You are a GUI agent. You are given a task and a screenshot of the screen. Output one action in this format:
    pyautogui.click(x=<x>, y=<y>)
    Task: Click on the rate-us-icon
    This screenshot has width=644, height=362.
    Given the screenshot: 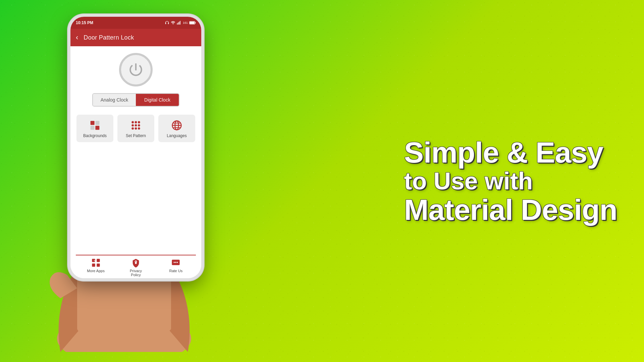 What is the action you would take?
    pyautogui.click(x=176, y=263)
    